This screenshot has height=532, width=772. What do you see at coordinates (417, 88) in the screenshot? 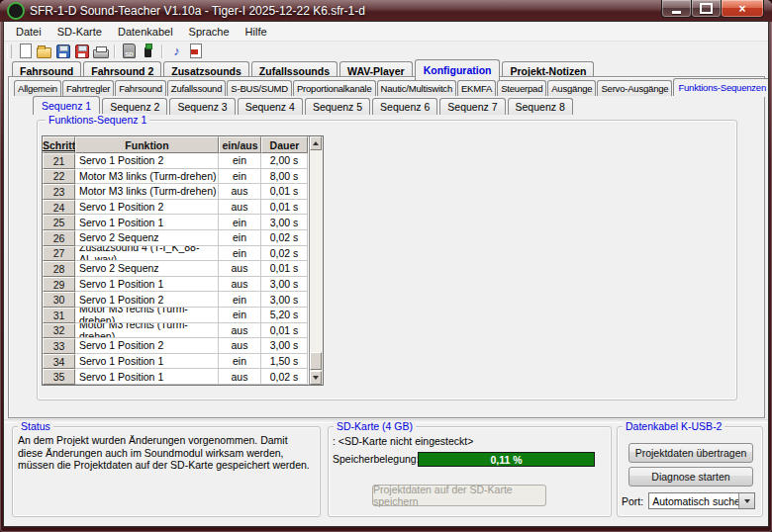
I see `config-tab: Nautic/Multiswitch` at bounding box center [417, 88].